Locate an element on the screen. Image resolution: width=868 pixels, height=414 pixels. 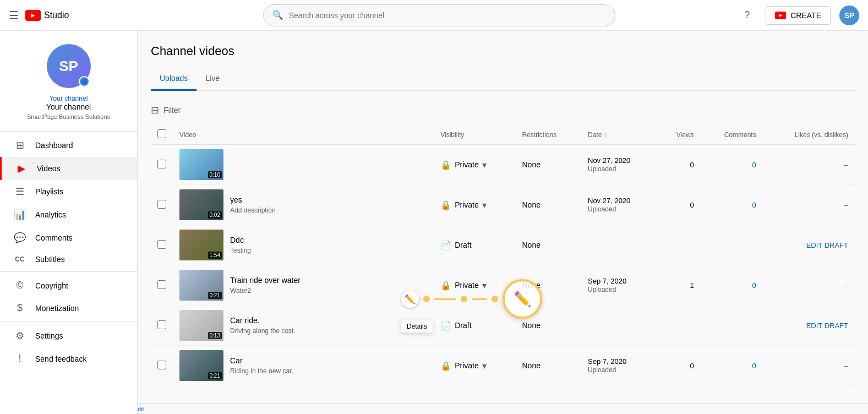
create-button: CREATE is located at coordinates (798, 15).